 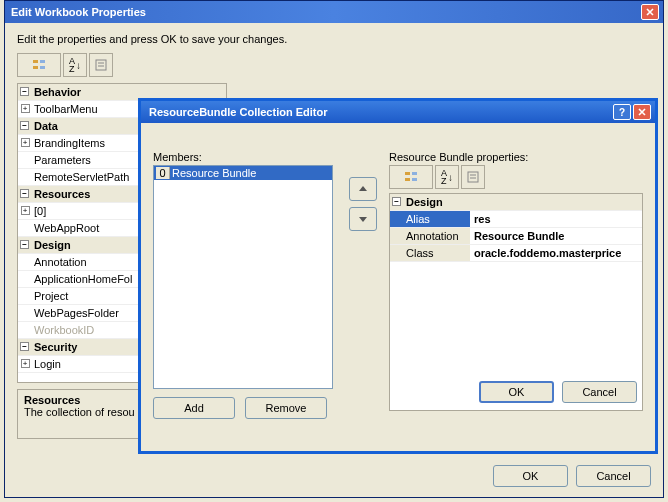 I want to click on category-design: −Design, so click(x=516, y=202).